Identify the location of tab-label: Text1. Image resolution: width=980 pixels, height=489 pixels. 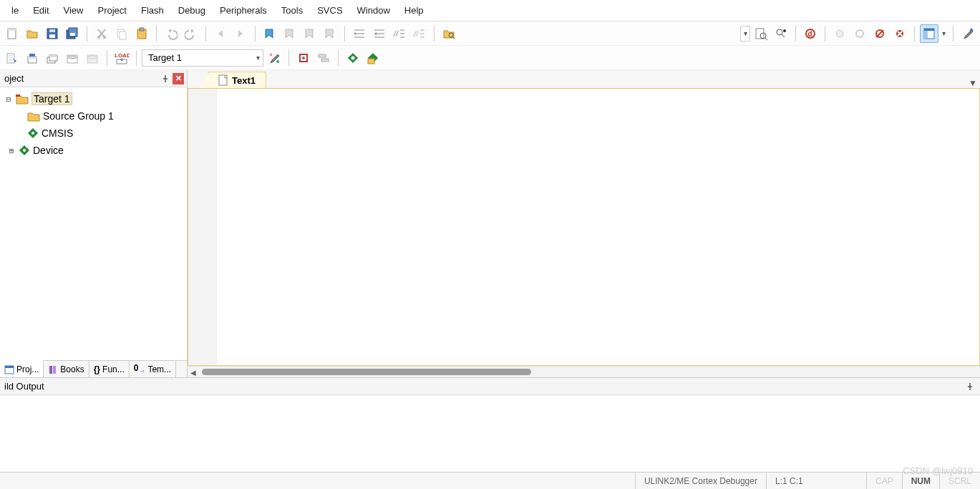
(243, 80).